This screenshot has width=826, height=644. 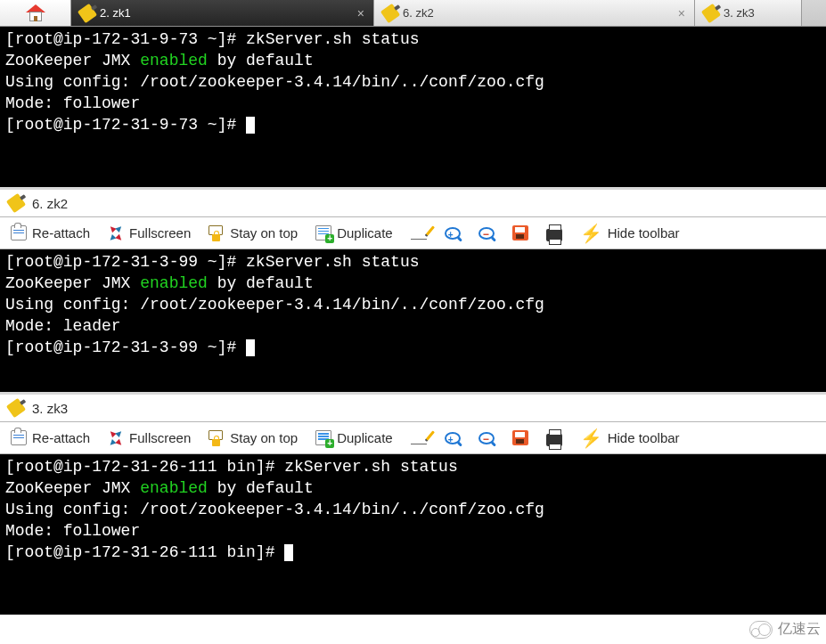 I want to click on tab-zk2: 6. zk2 ×, so click(x=535, y=12).